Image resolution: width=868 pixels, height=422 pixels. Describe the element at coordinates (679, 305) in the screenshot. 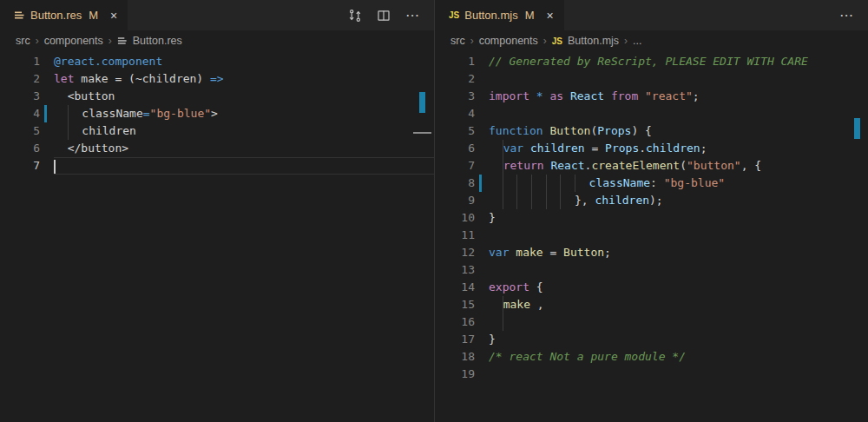

I see `code-line-content: make ,` at that location.